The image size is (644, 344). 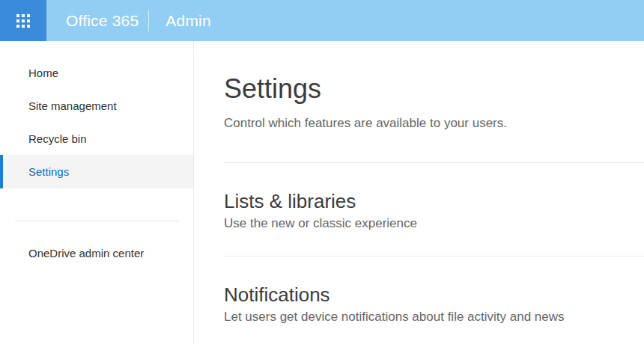 What do you see at coordinates (434, 211) in the screenshot?
I see `settings-section-lists-libraries: Lists & libraries Use the new or classic…` at bounding box center [434, 211].